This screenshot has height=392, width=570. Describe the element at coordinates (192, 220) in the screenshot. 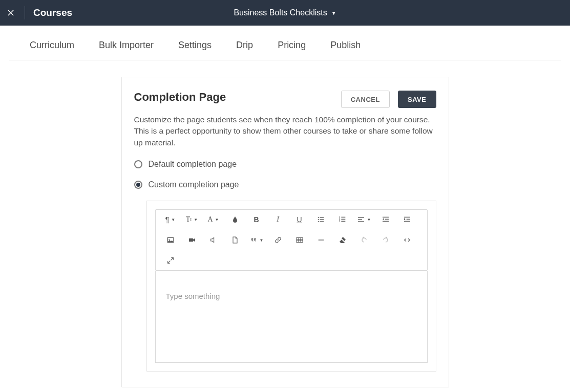

I see `font-size-button: TI▼` at that location.